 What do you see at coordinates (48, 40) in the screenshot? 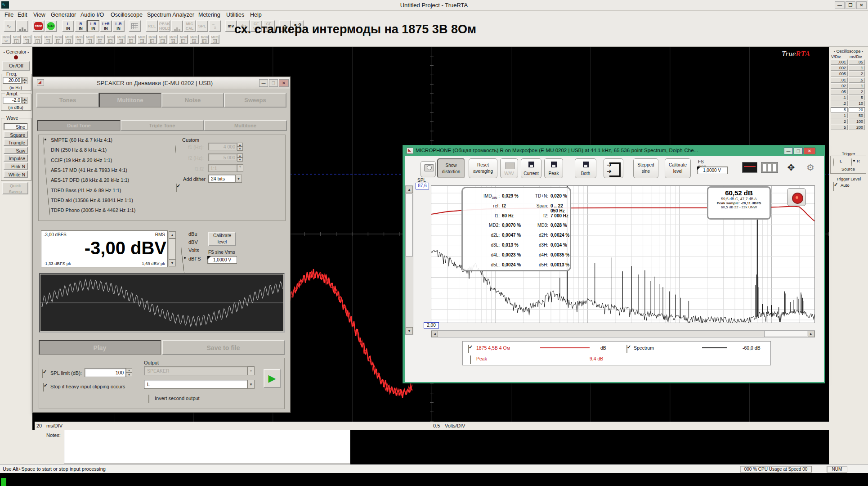
I see `mem-button-4: Mem4` at bounding box center [48, 40].